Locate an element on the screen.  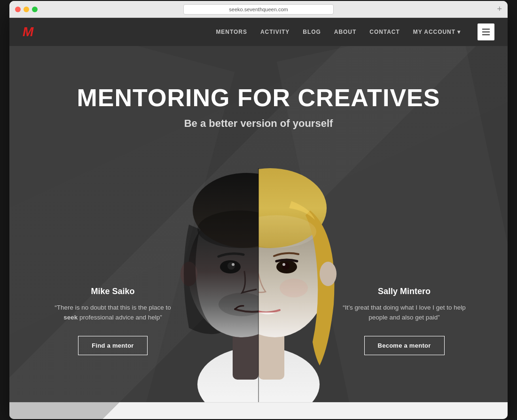
nav-item-blog: BLOG is located at coordinates (312, 32).